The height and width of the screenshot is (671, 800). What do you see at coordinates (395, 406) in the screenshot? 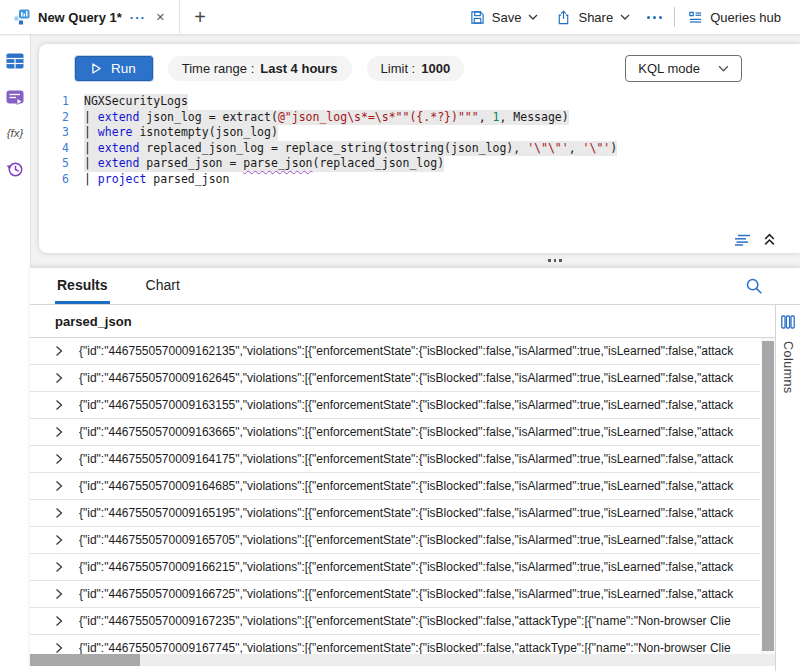
I see `table-row: {"id":"4467550570009163155","violations"…` at bounding box center [395, 406].